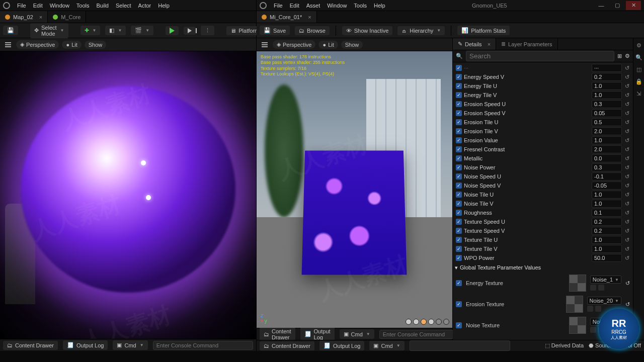 The width and height of the screenshot is (644, 362). Describe the element at coordinates (474, 44) in the screenshot. I see `tab-details: ✎ Details×` at that location.